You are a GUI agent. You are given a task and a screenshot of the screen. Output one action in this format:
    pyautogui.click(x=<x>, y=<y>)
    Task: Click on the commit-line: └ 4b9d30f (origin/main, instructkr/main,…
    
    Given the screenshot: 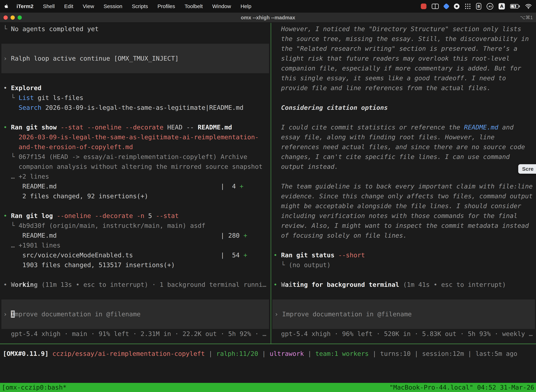 What is the action you would take?
    pyautogui.click(x=135, y=226)
    